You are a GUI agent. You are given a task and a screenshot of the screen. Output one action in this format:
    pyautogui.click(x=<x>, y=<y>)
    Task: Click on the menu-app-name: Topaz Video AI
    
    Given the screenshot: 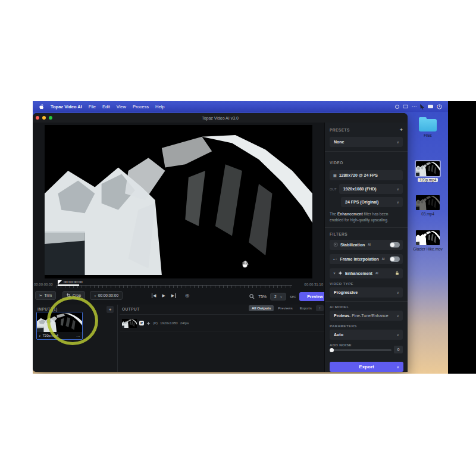 What is the action you would take?
    pyautogui.click(x=67, y=107)
    